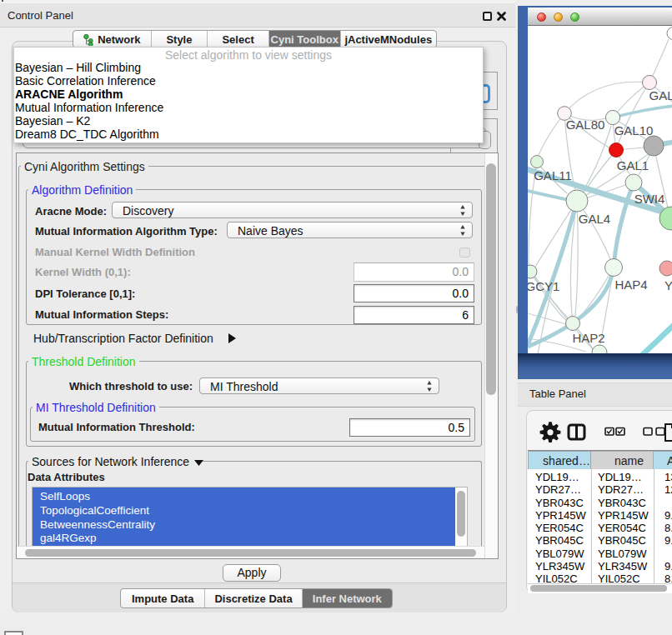 The width and height of the screenshot is (672, 635). Describe the element at coordinates (594, 218) in the screenshot. I see `svg-text: GAL4` at that location.